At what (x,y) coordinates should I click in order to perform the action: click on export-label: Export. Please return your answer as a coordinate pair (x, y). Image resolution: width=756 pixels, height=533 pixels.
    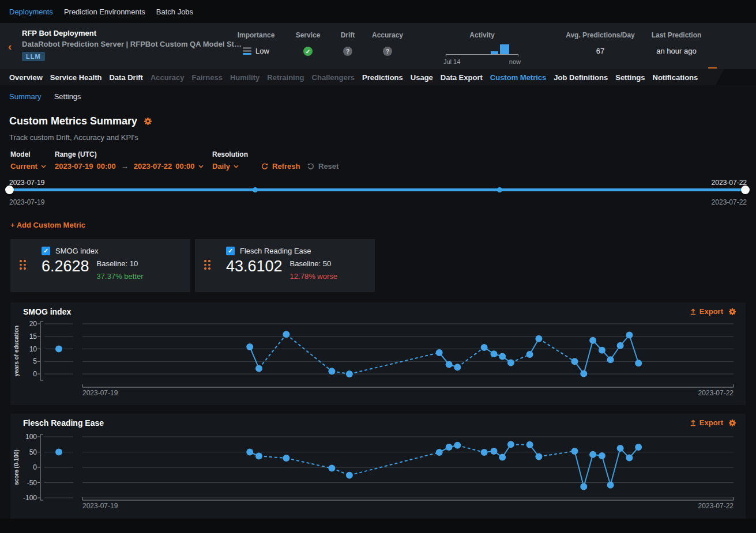
    Looking at the image, I should click on (712, 423).